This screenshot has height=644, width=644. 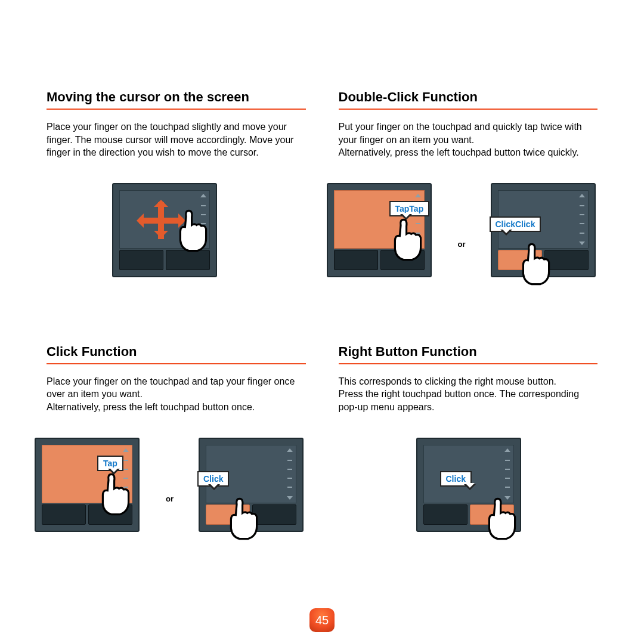 What do you see at coordinates (322, 620) in the screenshot?
I see `page-number: 45` at bounding box center [322, 620].